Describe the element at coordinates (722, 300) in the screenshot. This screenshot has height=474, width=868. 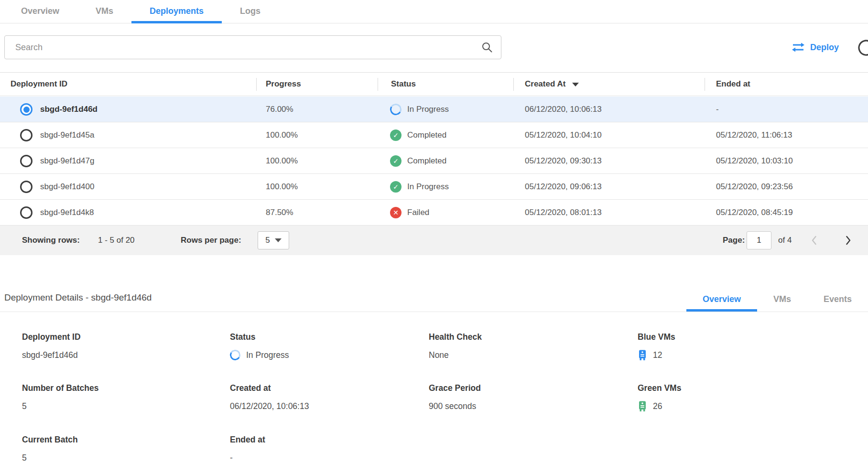
I see `details-tab-overview: Overview` at that location.